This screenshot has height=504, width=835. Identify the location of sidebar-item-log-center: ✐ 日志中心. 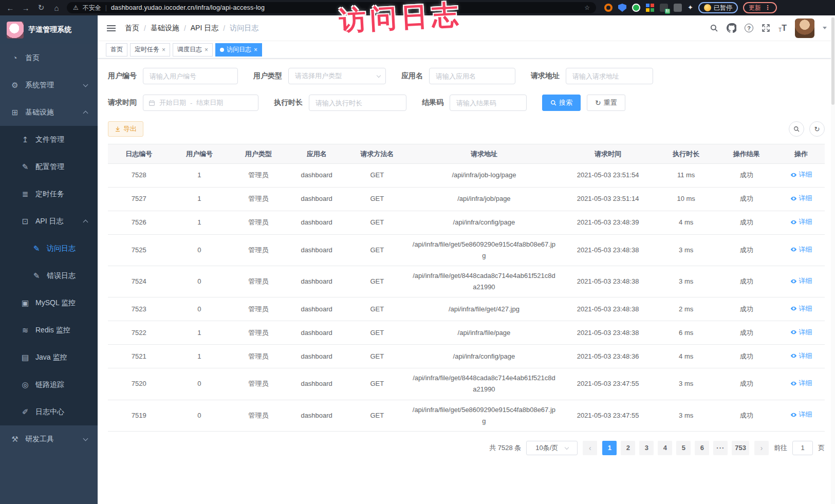
(49, 412).